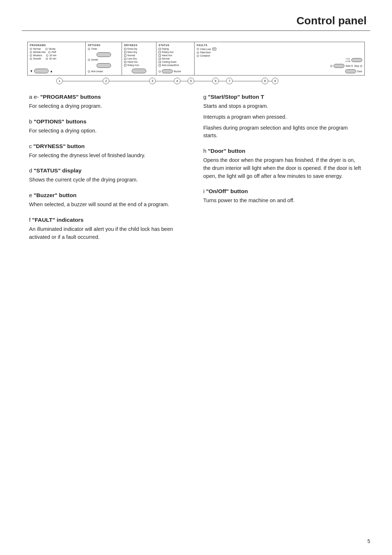  Describe the element at coordinates (152, 81) in the screenshot. I see `num-3: 3` at that location.